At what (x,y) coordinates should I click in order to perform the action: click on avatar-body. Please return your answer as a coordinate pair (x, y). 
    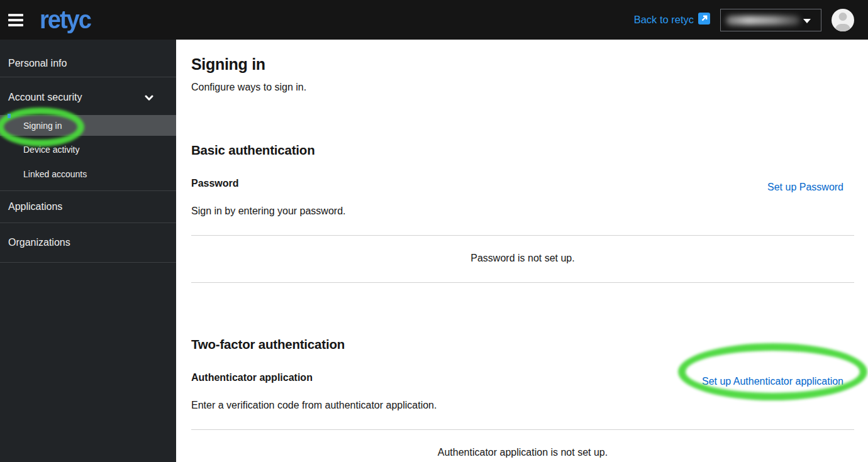
    Looking at the image, I should click on (843, 28).